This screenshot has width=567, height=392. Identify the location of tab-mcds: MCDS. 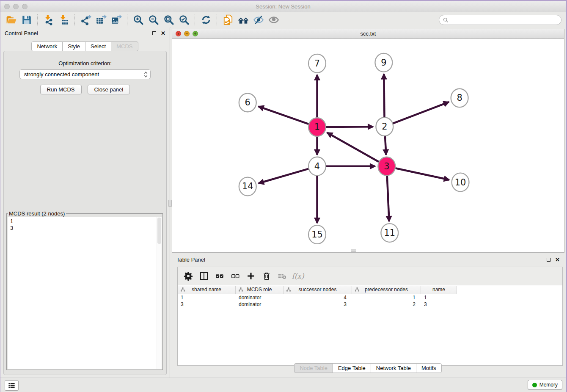
(124, 47).